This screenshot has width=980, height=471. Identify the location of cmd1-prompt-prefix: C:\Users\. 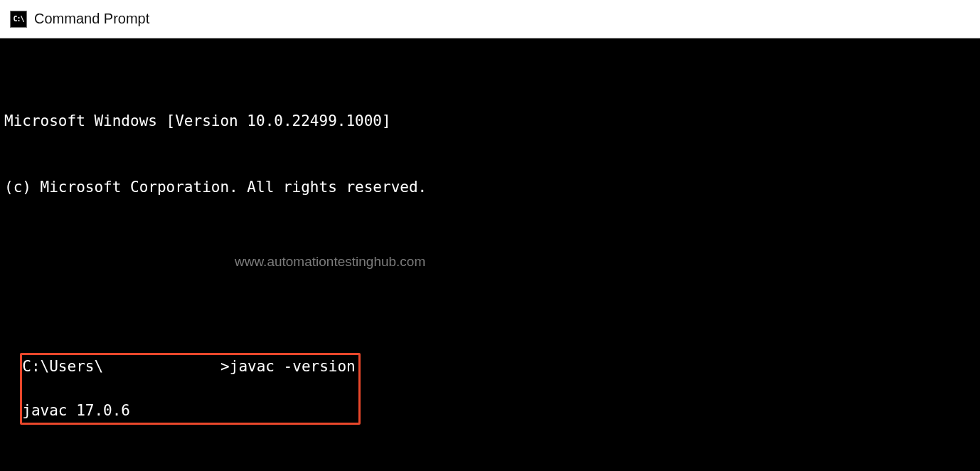
(63, 366).